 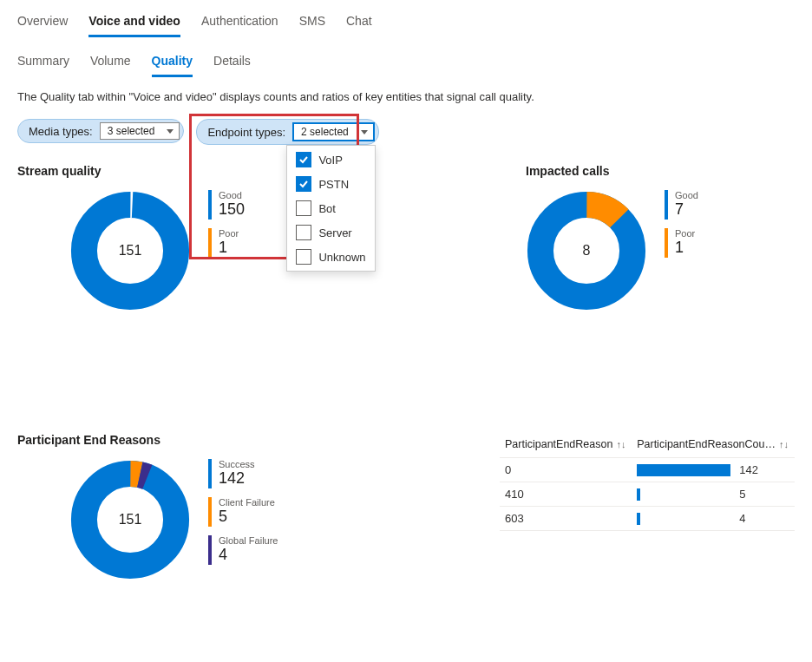 I want to click on dropdown-item-server: Server, so click(x=331, y=233).